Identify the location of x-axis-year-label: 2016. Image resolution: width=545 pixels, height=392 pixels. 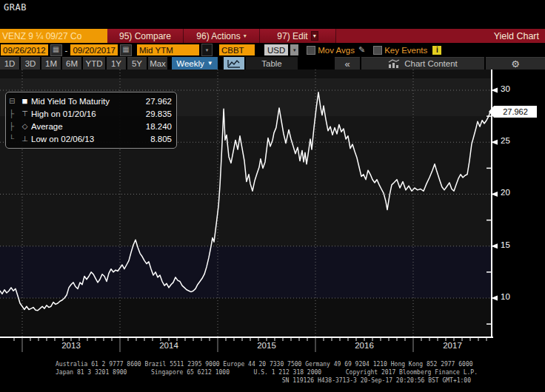
(364, 345).